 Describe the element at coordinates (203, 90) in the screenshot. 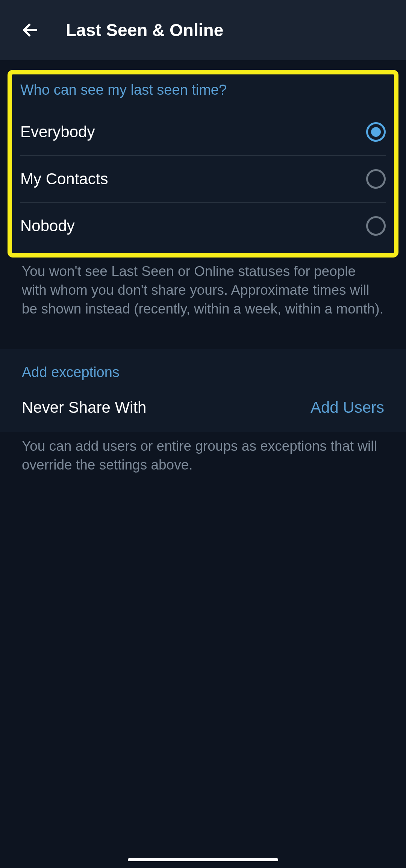

I see `last-seen-section-title: Who can see my last seen time?` at that location.